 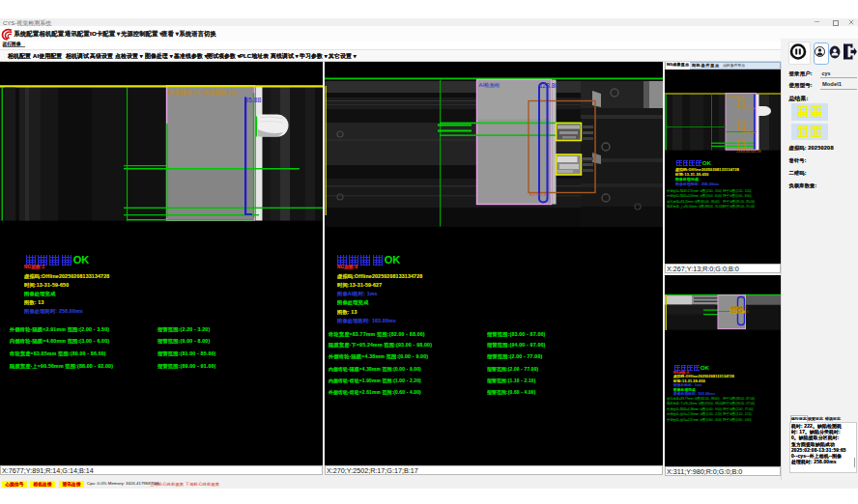 What do you see at coordinates (734, 96) in the screenshot?
I see `svg-text: 静态阈值:93` at bounding box center [734, 96].